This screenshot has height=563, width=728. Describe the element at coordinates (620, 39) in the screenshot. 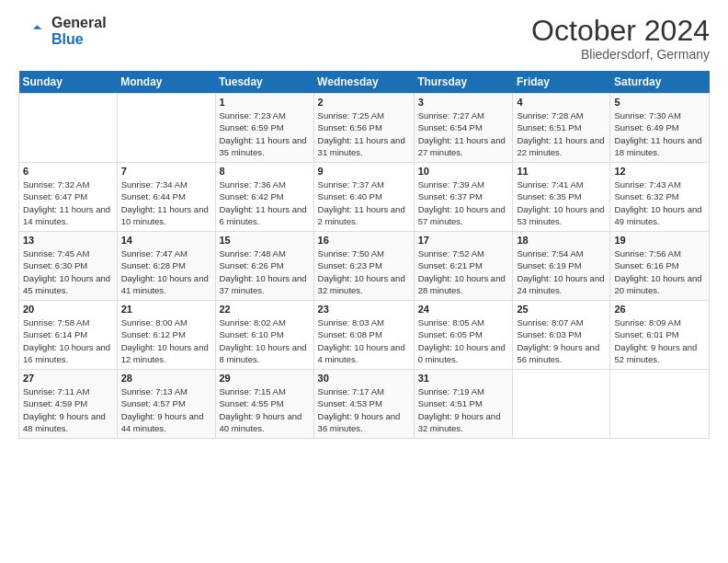

I see `title-block: October 2024 Bliedersdorf, Germany` at that location.